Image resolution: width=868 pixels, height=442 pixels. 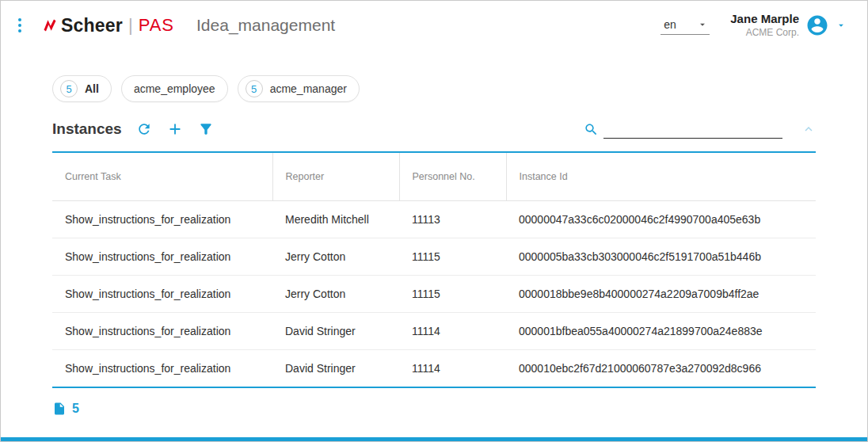 I want to click on column-header: Instance Id, so click(x=661, y=177).